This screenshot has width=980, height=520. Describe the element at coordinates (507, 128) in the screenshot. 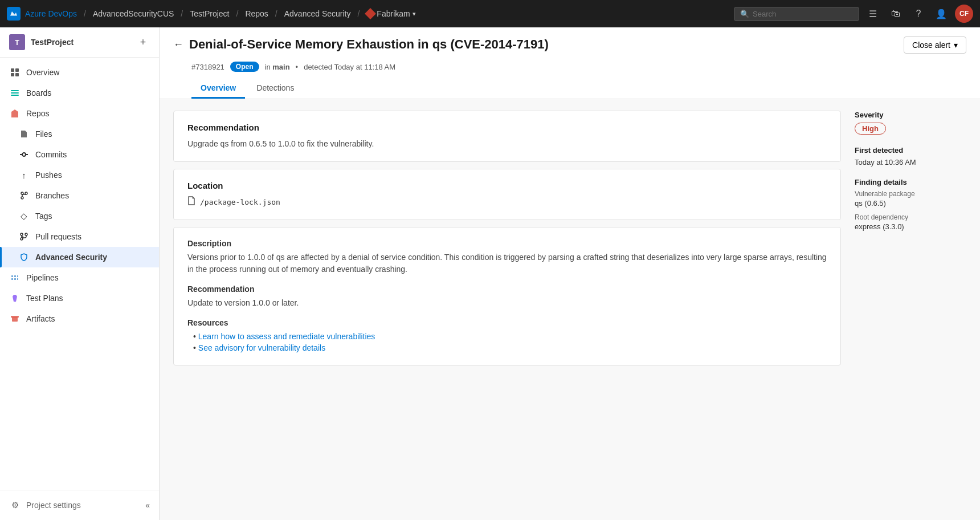

I see `recommendation-title: Recommendation` at that location.